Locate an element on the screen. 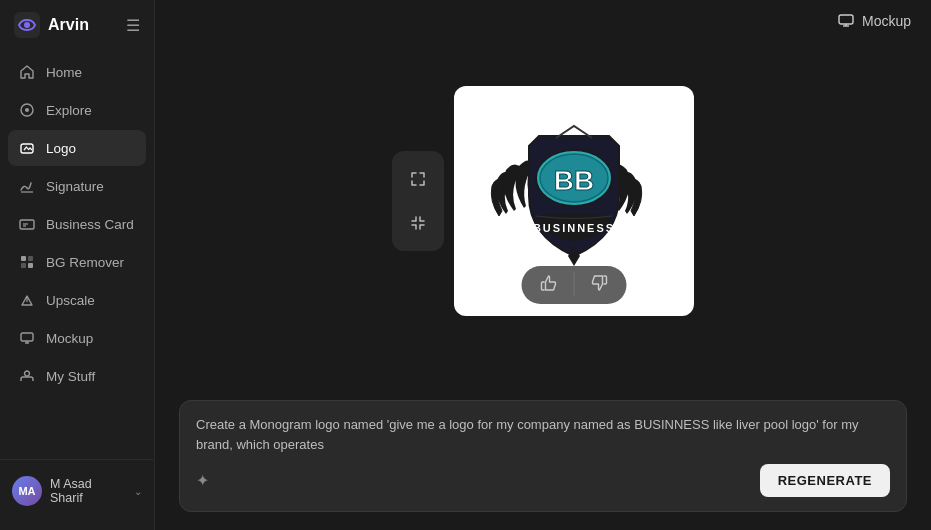 The image size is (931, 530). sidebar-item-logo: Logo is located at coordinates (77, 148).